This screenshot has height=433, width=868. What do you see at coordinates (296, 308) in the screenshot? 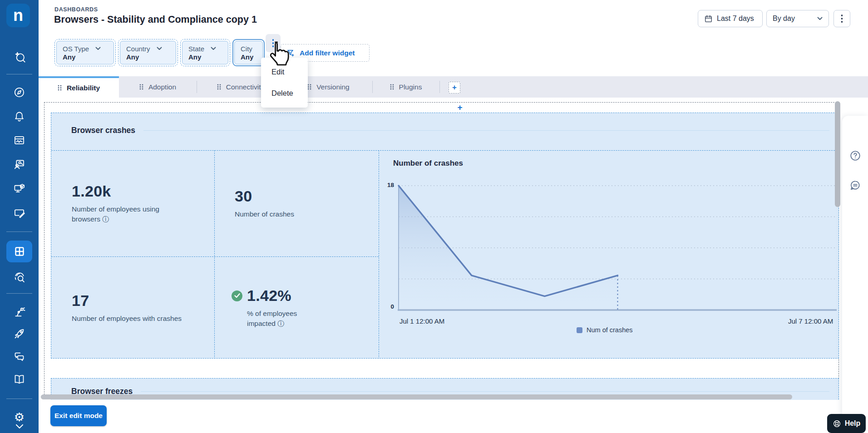
I see `metric-percent-impacted: 1.42% % of employees impacted ⓘ` at bounding box center [296, 308].